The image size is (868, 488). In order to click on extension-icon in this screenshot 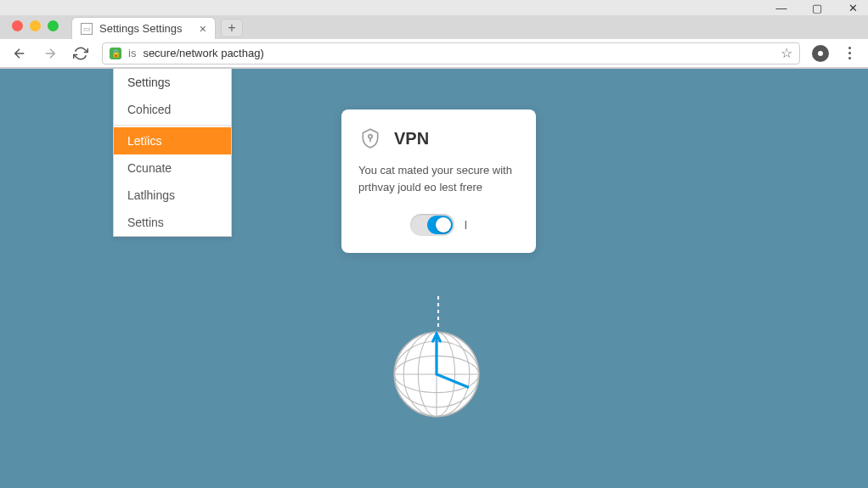, I will do `click(820, 53)`.